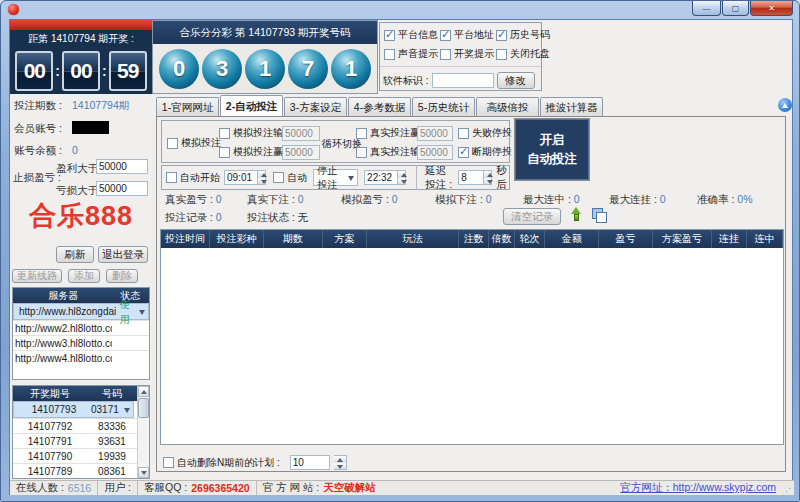 The height and width of the screenshot is (502, 800). I want to click on checkbox-history-numbers: 历史号码, so click(520, 35).